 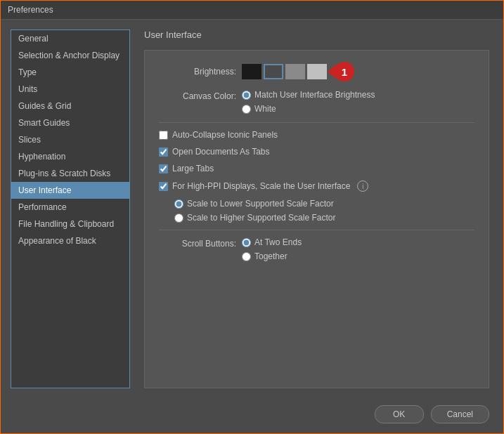 What do you see at coordinates (198, 243) in the screenshot?
I see `scroll-buttons-label: Scroll Buttons:` at bounding box center [198, 243].